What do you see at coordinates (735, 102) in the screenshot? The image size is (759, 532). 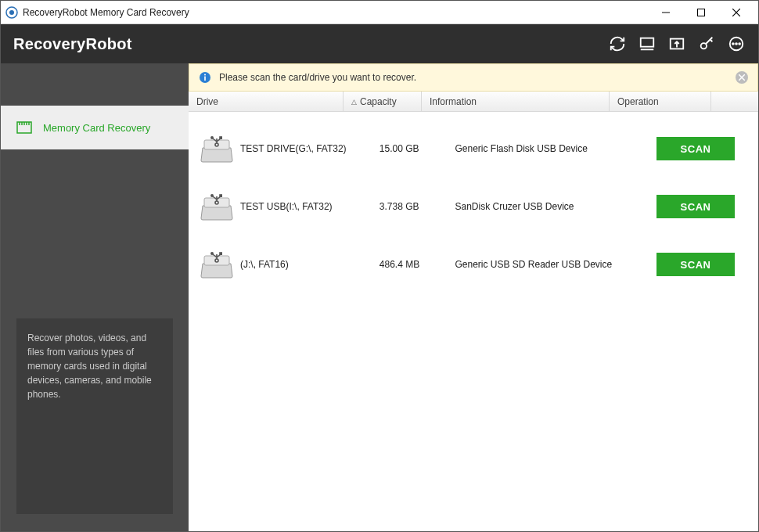 I see `col-header-end` at bounding box center [735, 102].